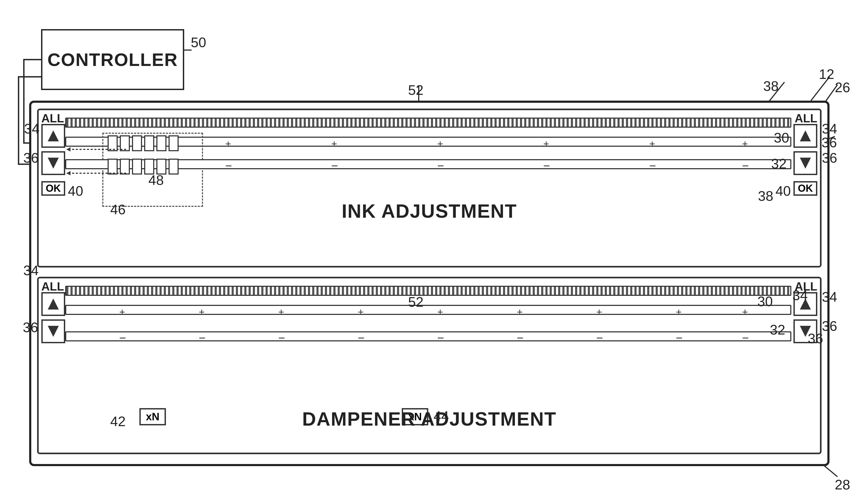  I want to click on ref-32-ink: 32, so click(779, 164).